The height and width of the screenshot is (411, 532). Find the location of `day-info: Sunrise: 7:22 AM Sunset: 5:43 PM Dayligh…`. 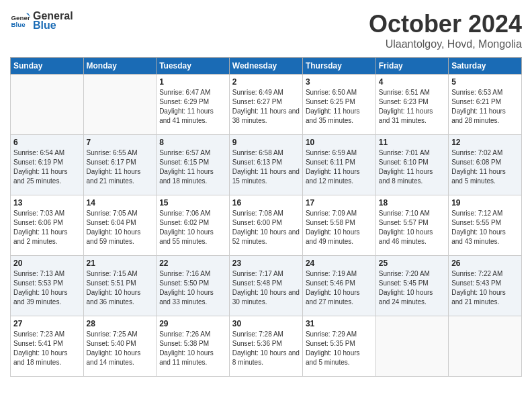

day-info: Sunrise: 7:22 AM Sunset: 5:43 PM Dayligh… is located at coordinates (485, 288).